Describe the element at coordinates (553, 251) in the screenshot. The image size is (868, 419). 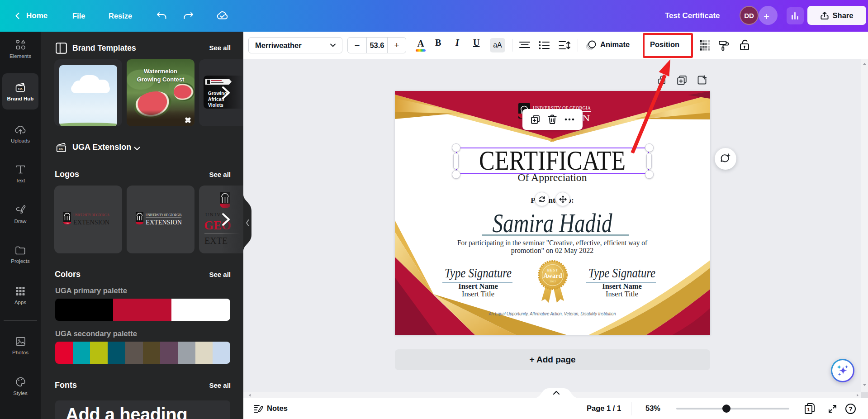
I see `svg-text: promotion" on 02 May 2022` at that location.